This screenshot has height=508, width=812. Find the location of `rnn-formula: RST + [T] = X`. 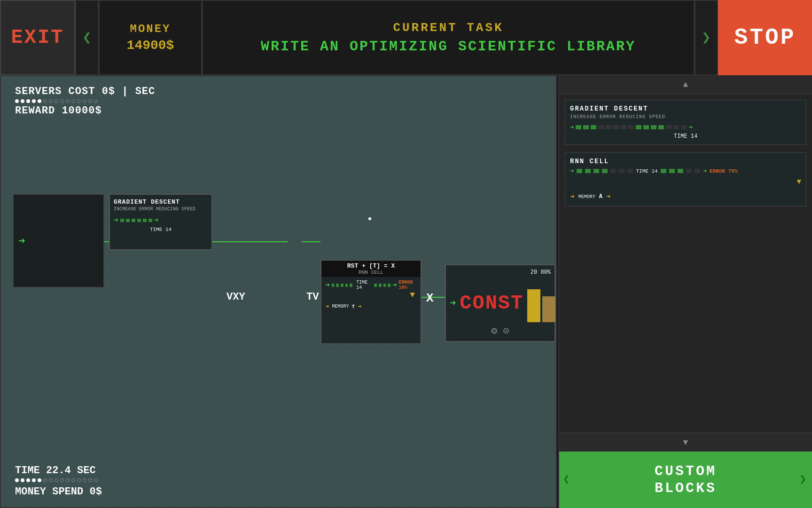

rnn-formula: RST + [T] = X is located at coordinates (371, 266).